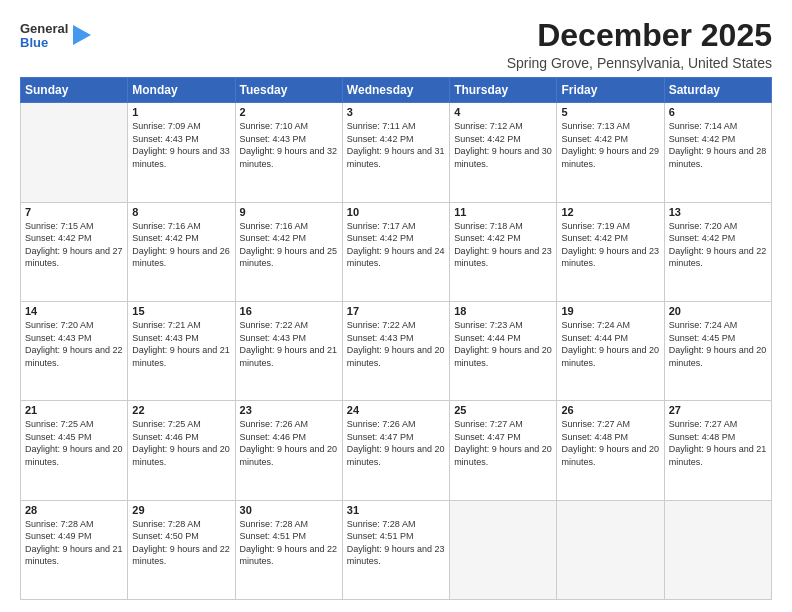  Describe the element at coordinates (718, 344) in the screenshot. I see `day-info: Sunrise: 7:24 AMSunset: 4:45 PMDaylight:…` at that location.